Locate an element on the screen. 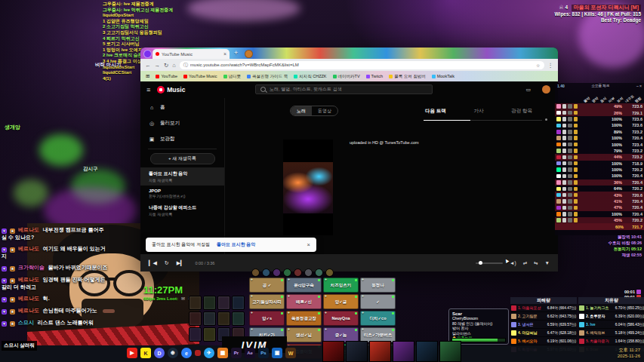 The width and height of the screenshot is (644, 362). new-playlist-button: + 새 재생목록 is located at coordinates (183, 158).